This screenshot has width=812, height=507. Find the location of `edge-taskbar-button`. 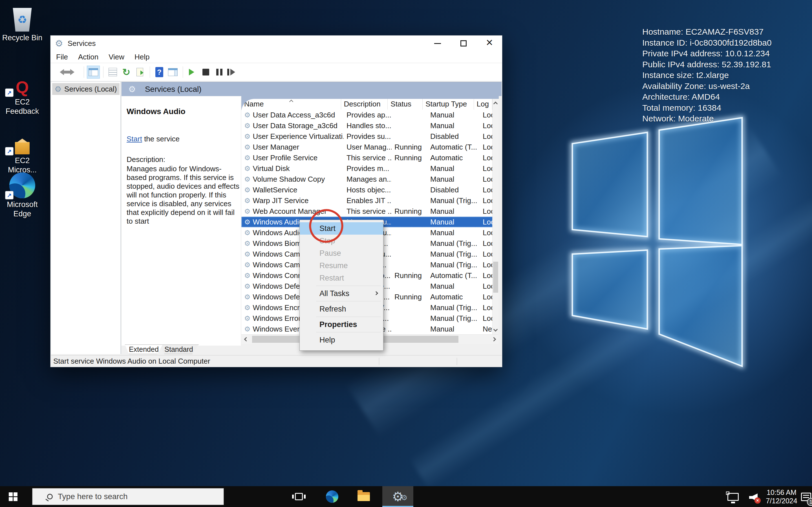

edge-taskbar-button is located at coordinates (332, 497).